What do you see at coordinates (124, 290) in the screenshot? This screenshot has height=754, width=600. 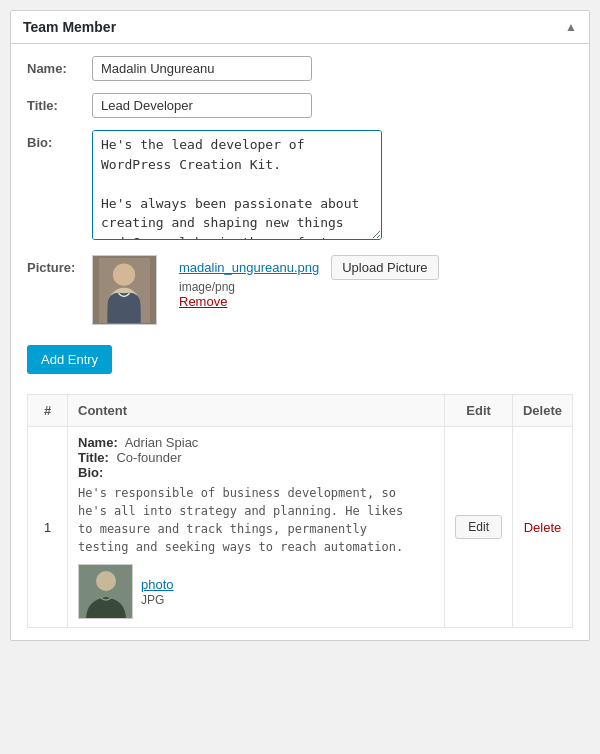 I see `thumbnail-image` at bounding box center [124, 290].